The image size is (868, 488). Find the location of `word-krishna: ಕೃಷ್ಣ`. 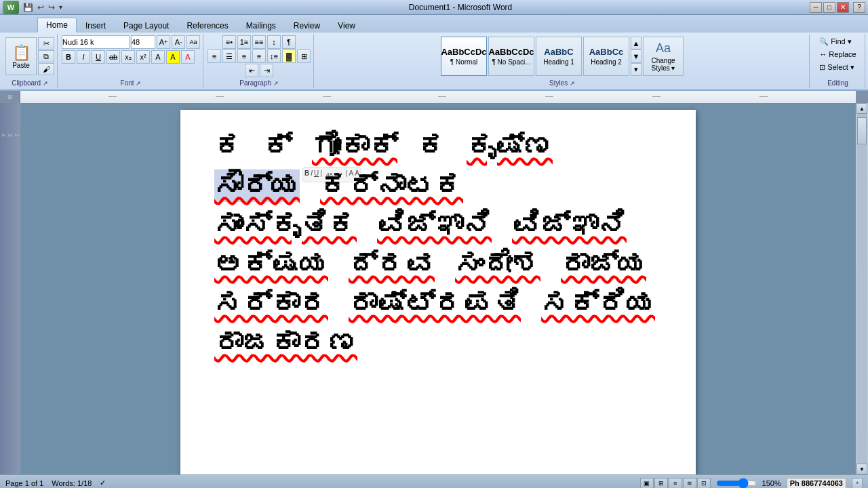

word-krishna: ಕೃಷ್ಣ is located at coordinates (510, 146).